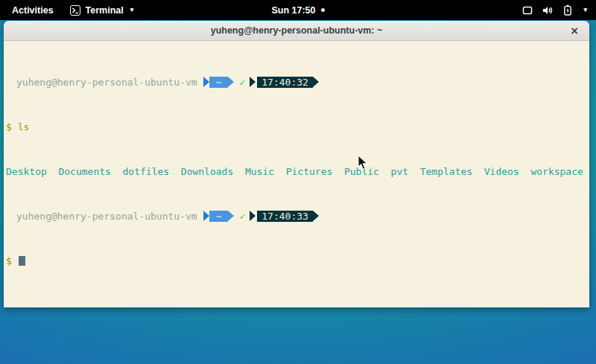 This screenshot has width=596, height=364. What do you see at coordinates (568, 10) in the screenshot?
I see `battery-charging-icon` at bounding box center [568, 10].